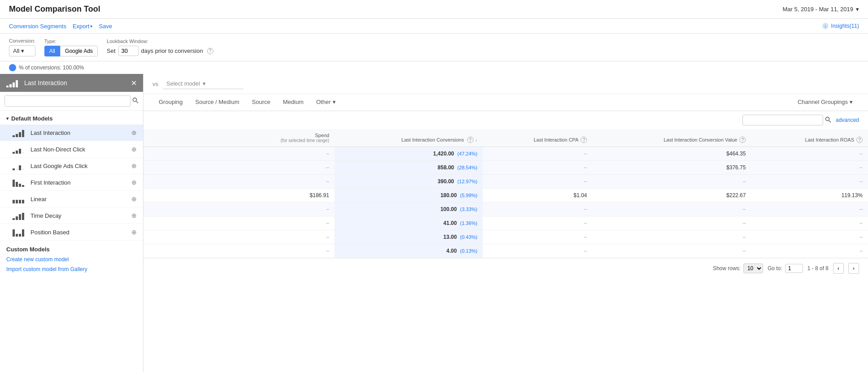  Describe the element at coordinates (134, 133) in the screenshot. I see `add-model-last-interaction: ⊕` at that location.